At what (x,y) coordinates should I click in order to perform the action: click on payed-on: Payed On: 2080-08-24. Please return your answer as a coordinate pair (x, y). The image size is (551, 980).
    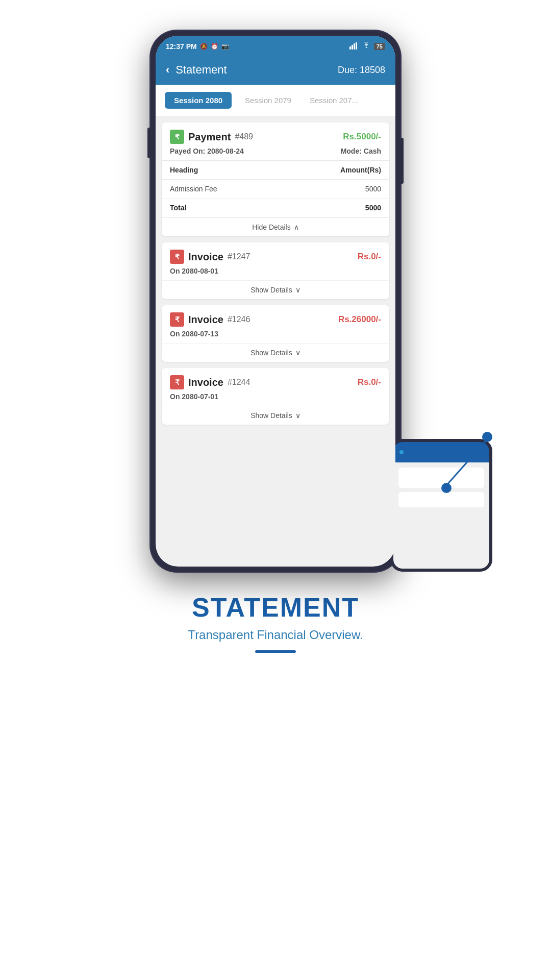
    Looking at the image, I should click on (207, 151).